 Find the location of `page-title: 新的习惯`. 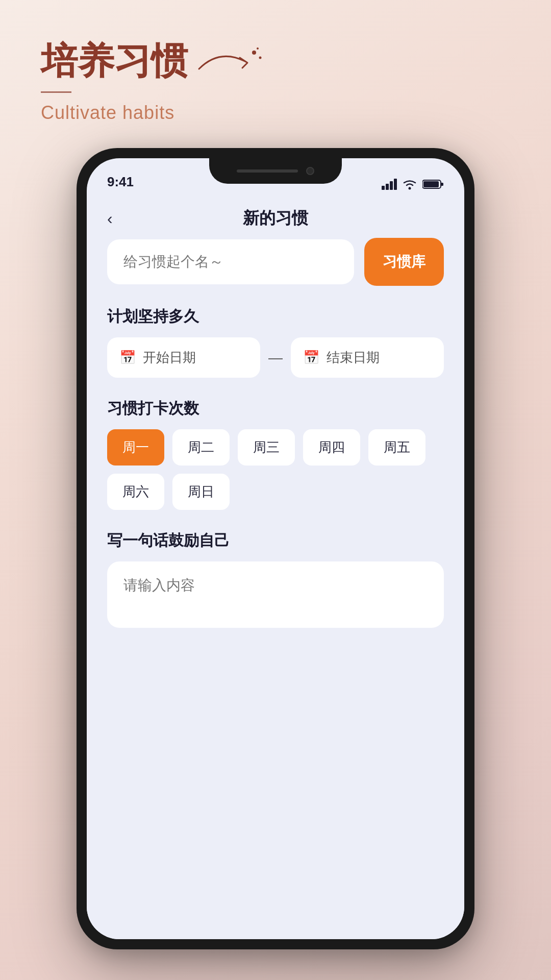

page-title: 新的习惯 is located at coordinates (276, 218).